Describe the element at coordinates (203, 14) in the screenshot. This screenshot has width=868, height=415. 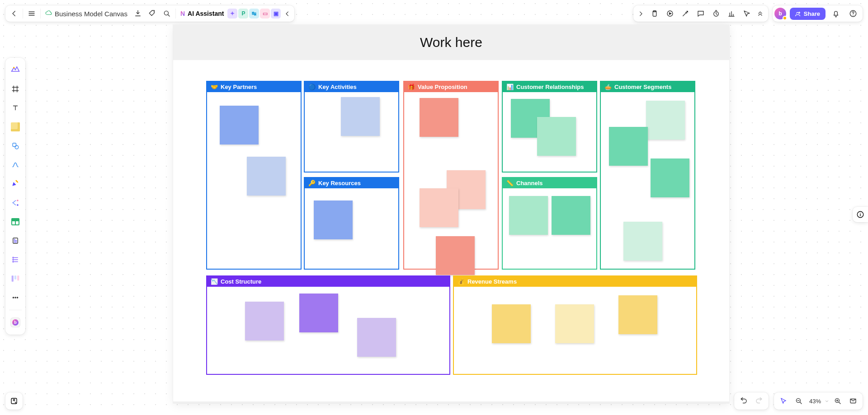
I see `ai-assistant-button: N AI Assistant` at that location.